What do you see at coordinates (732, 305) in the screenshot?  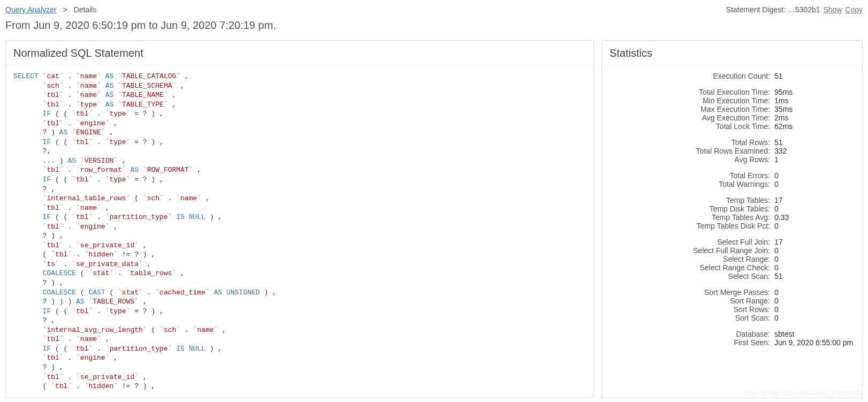 I see `stats-group: Sort Merge Passes:0Sort Range:0Sort Rows…` at bounding box center [732, 305].